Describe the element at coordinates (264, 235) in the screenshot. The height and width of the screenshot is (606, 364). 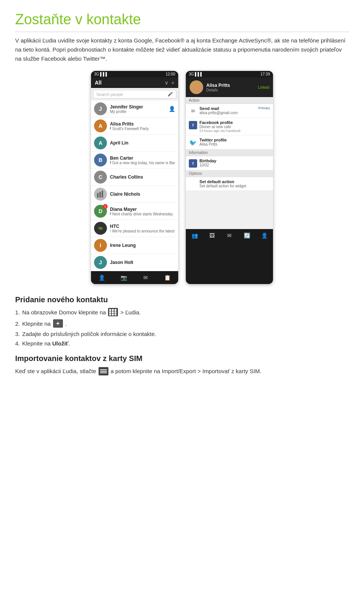
I see `nav-person-icon: 👤` at that location.